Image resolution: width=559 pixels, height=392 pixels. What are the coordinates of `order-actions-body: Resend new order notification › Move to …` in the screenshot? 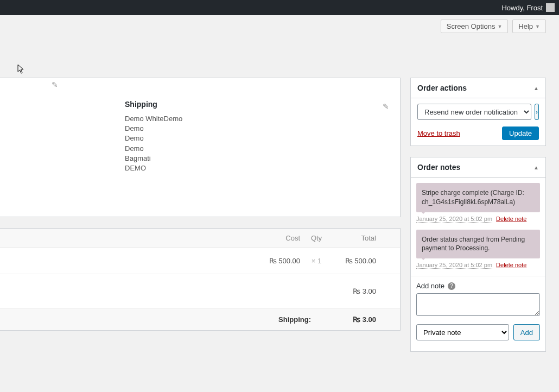 It's located at (478, 122).